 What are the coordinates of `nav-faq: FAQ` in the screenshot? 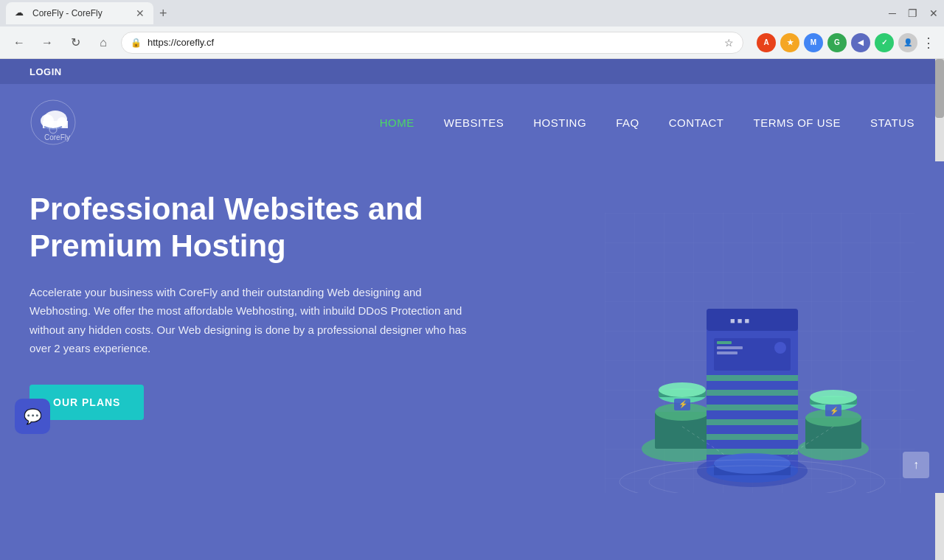 It's located at (628, 122).